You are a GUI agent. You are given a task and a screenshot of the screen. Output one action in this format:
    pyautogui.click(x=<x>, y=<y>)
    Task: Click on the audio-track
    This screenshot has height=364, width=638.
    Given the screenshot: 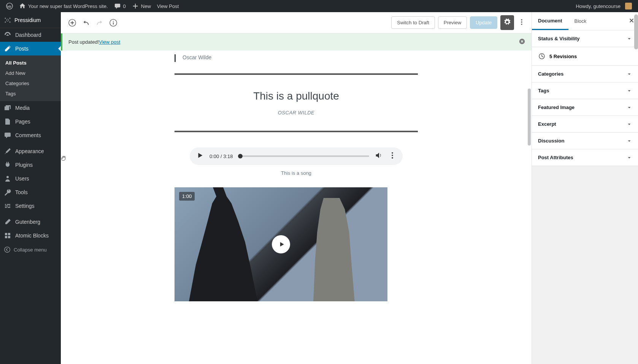 What is the action you would take?
    pyautogui.click(x=303, y=156)
    